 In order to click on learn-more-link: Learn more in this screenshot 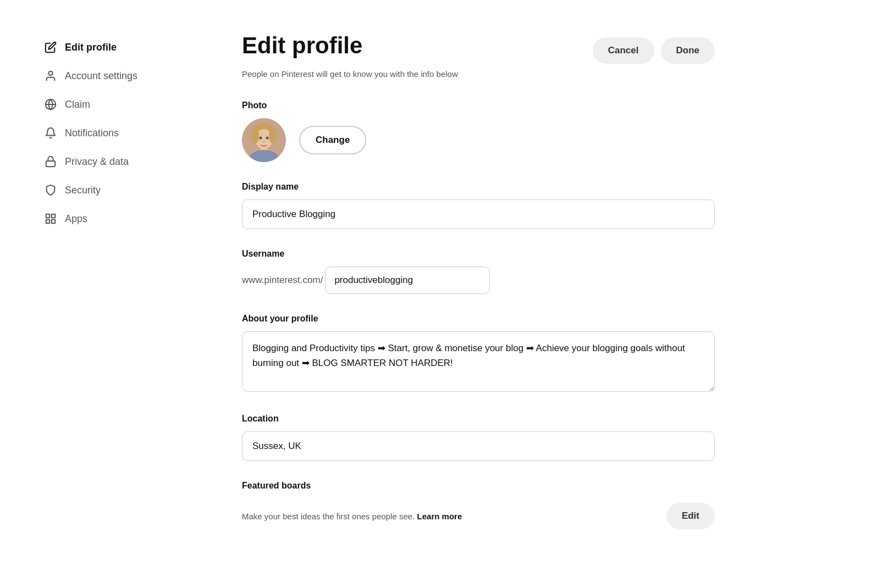, I will do `click(440, 517)`.